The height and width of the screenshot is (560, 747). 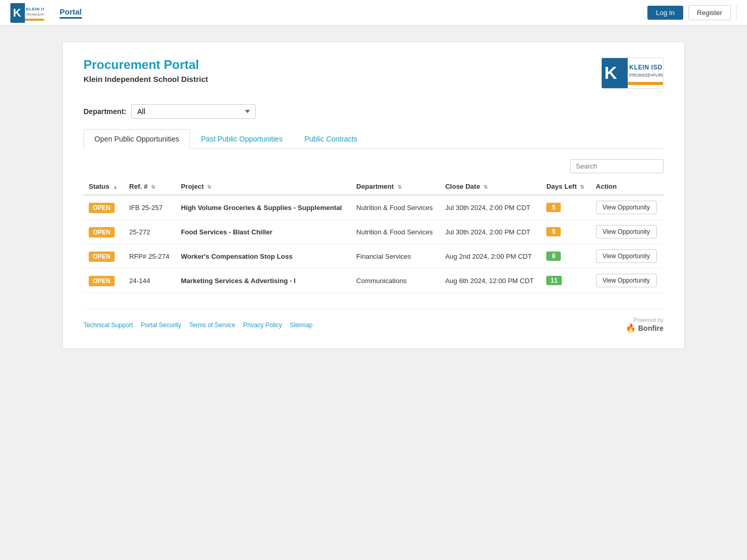 I want to click on tab-public-contracts: Public Contracts, so click(x=331, y=139).